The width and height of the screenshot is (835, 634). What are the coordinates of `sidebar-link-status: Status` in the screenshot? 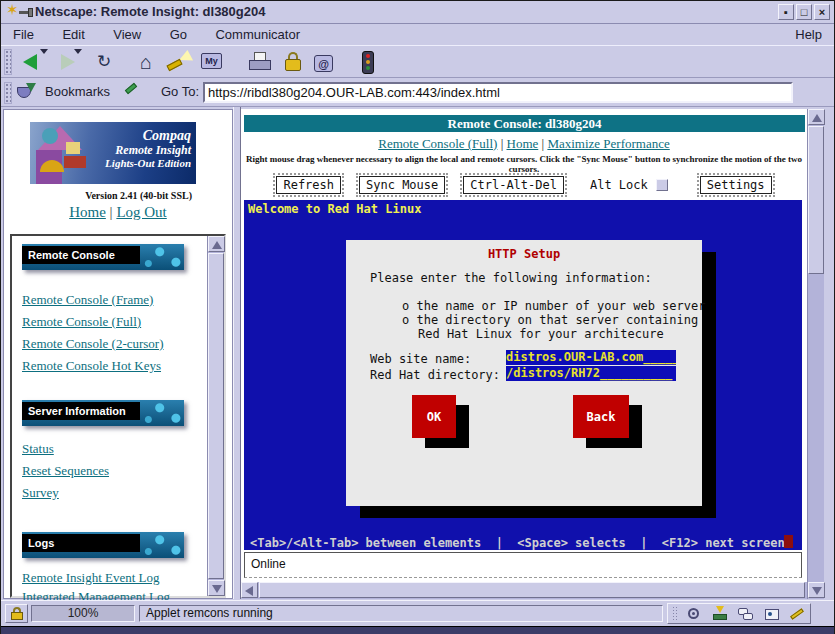 It's located at (38, 449).